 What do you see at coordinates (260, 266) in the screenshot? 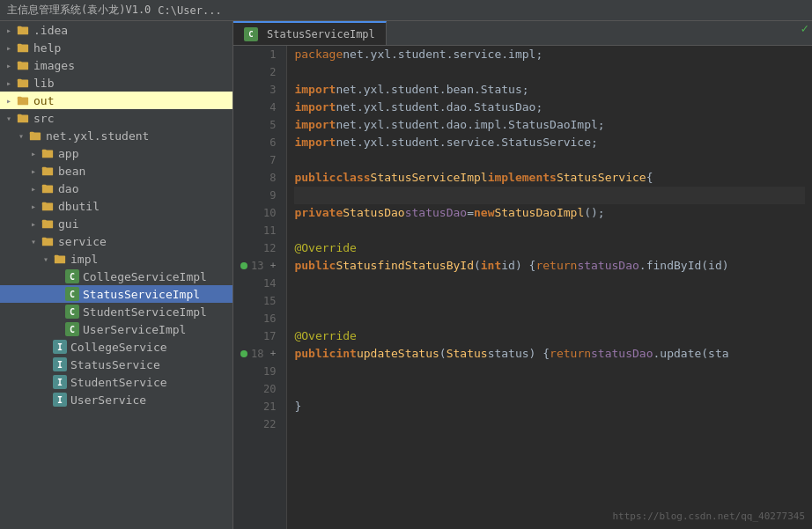
I see `line-number: 13+` at bounding box center [260, 266].